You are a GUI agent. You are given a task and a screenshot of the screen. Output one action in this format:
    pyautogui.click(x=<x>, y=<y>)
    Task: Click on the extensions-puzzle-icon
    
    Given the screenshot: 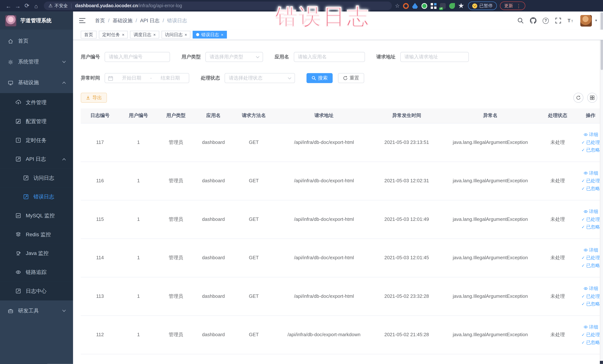 What is the action you would take?
    pyautogui.click(x=461, y=6)
    